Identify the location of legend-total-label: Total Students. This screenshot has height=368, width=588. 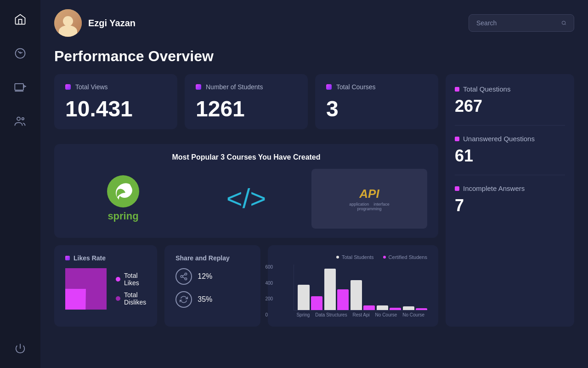
(358, 257).